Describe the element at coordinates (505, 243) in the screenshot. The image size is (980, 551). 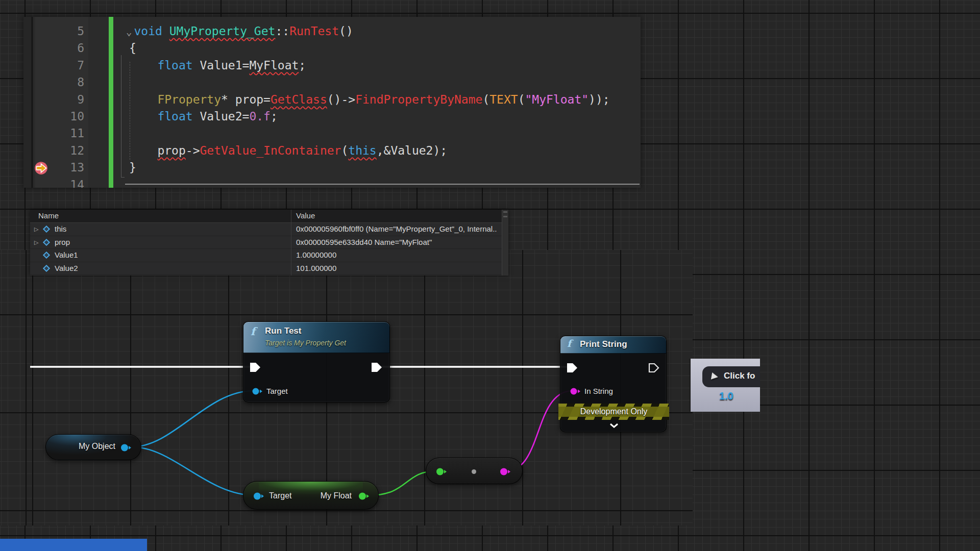
I see `watch-scrollbar` at that location.